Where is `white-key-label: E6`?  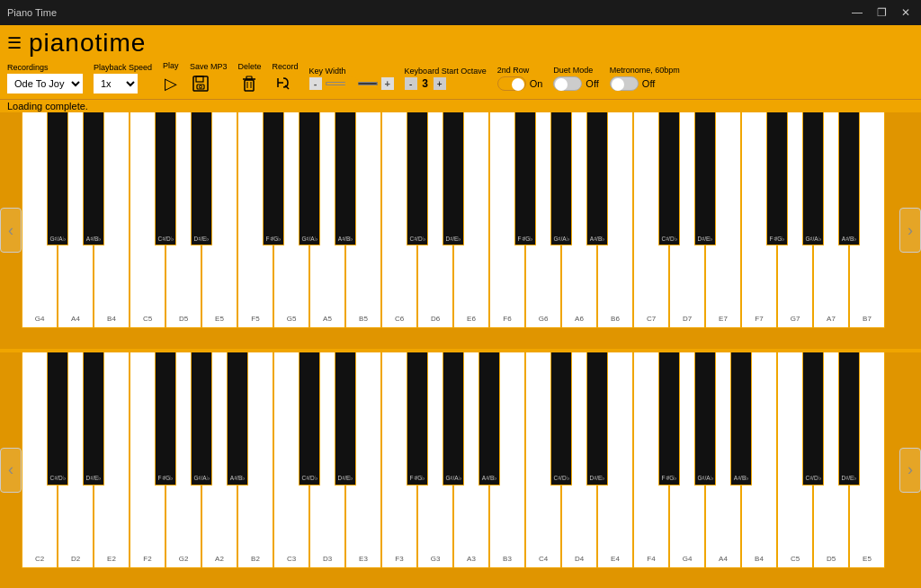
white-key-label: E6 is located at coordinates (471, 320).